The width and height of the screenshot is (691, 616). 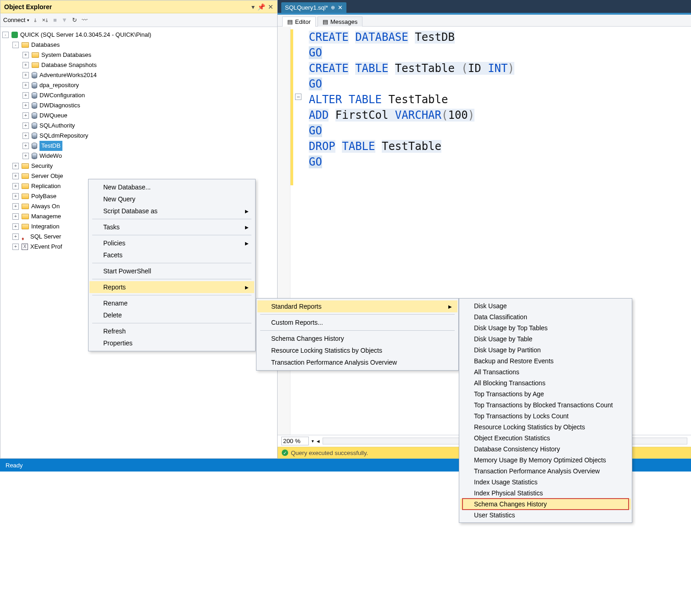 I want to click on menu-item: Database Consistency History, so click(x=546, y=449).